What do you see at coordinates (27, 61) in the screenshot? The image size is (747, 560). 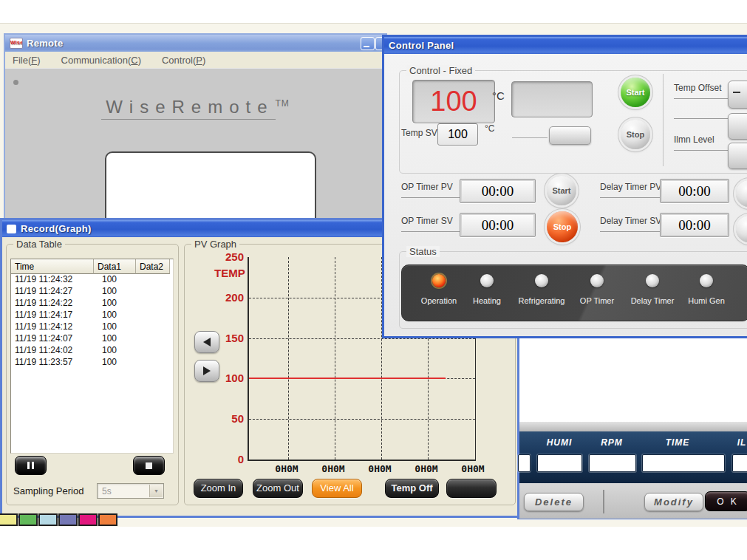 I see `menu-item-file: File(F)` at bounding box center [27, 61].